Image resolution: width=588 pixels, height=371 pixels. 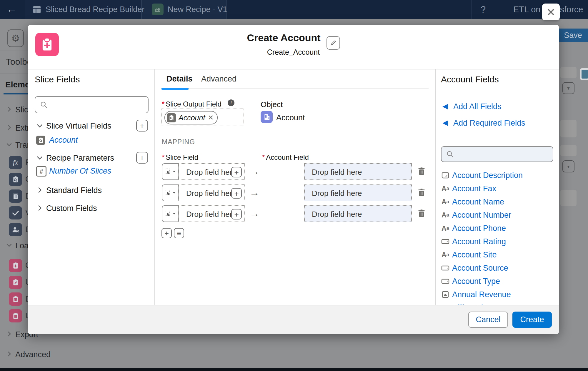 What do you see at coordinates (179, 233) in the screenshot?
I see `bulk-add-rows-button: ≡` at bounding box center [179, 233].